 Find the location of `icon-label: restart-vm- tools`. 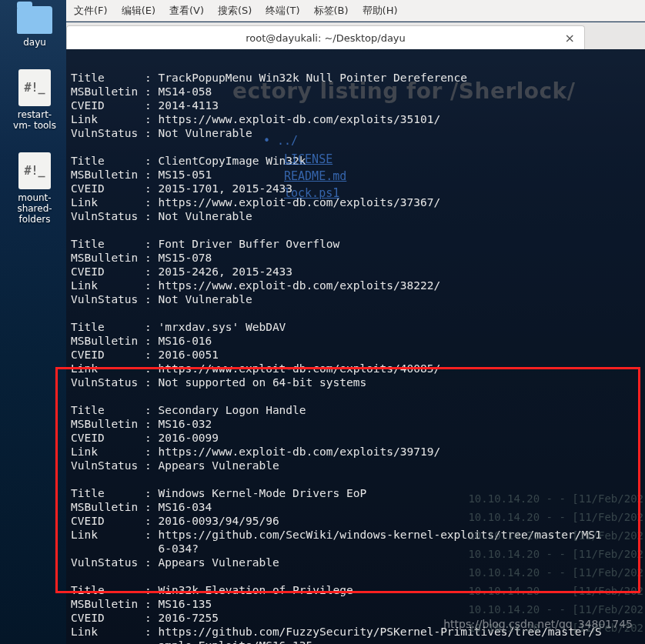

icon-label: restart-vm- tools is located at coordinates (35, 120).